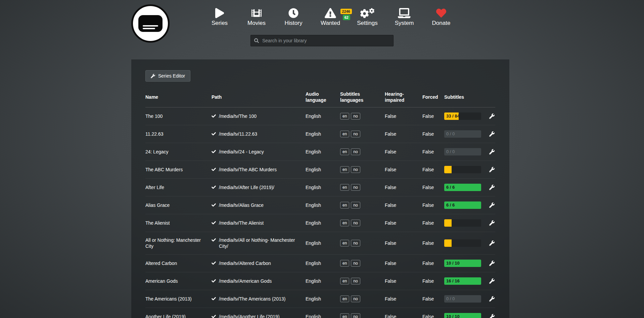  What do you see at coordinates (259, 223) in the screenshot?
I see `series-path: /media/tv/The Alienist` at bounding box center [259, 223].